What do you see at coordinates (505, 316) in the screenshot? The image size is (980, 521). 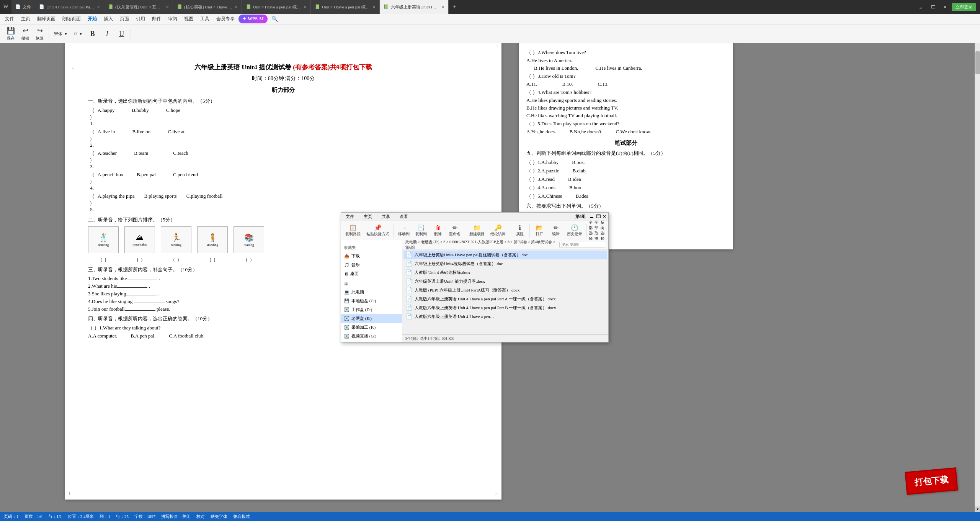 I see `fm-file-8: 📄 人教版六年级上册英语 Unit 4 I have a pen…` at bounding box center [505, 316].